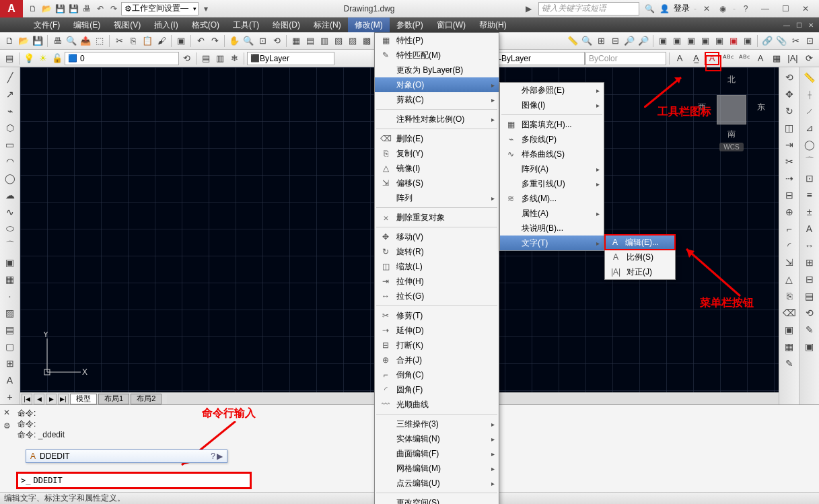 The width and height of the screenshot is (819, 504). Describe the element at coordinates (234, 41) in the screenshot. I see `tb-pan-icon: ✋` at that location.